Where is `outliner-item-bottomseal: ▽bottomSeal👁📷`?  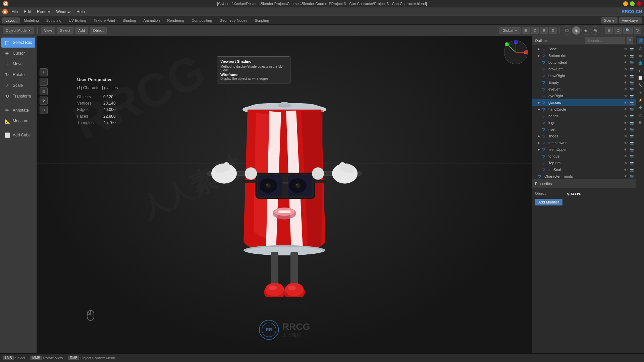 outliner-item-bottomseal: ▽bottomSeal👁📷 is located at coordinates (584, 62).